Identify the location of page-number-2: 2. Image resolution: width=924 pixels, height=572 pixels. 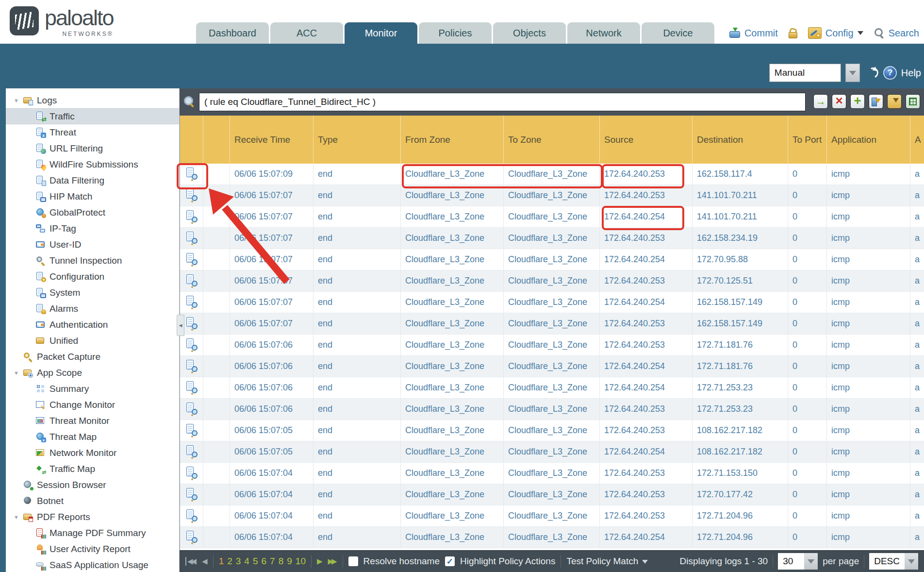
(230, 561).